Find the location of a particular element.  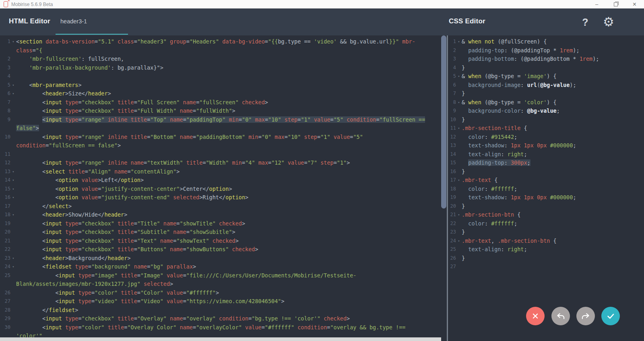

code-line: 25 text-align: right; is located at coordinates (546, 250).